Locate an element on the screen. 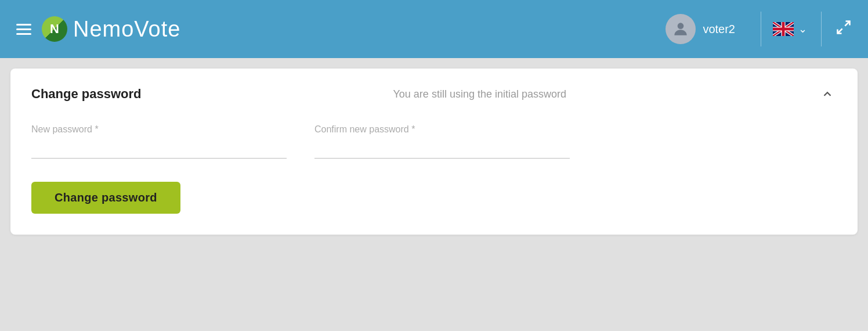  card-subtitle: You are still using the initial password is located at coordinates (479, 94).